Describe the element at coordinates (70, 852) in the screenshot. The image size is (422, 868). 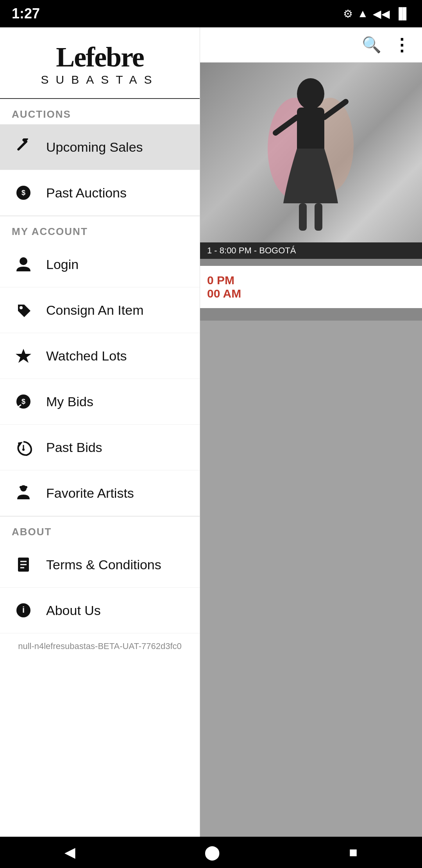
I see `nav-back-button: ◀` at that location.